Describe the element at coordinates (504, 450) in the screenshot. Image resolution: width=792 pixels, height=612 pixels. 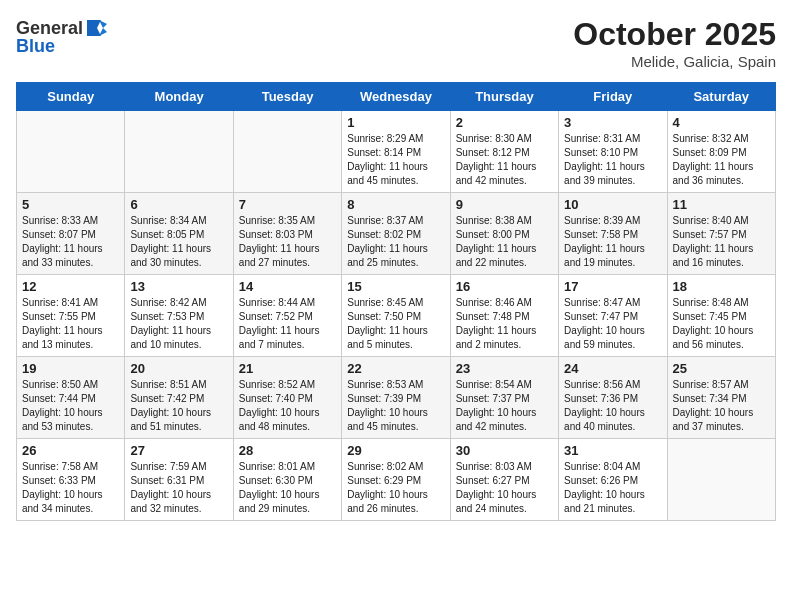
I see `day-number: 30` at that location.